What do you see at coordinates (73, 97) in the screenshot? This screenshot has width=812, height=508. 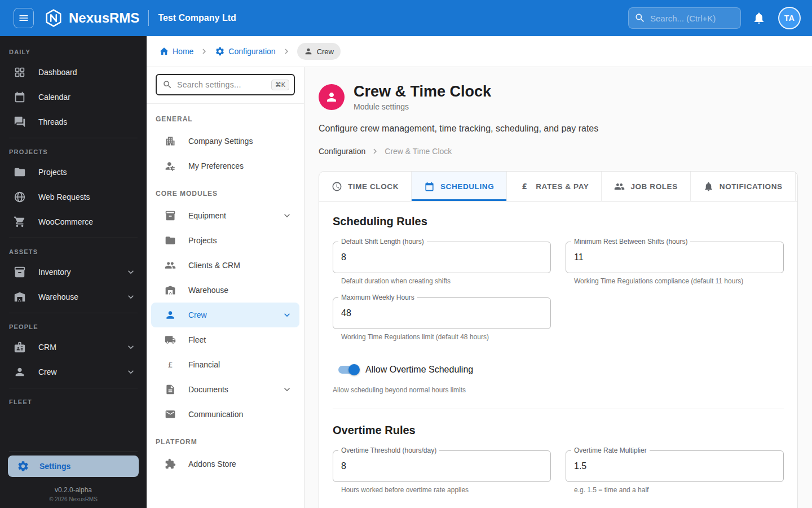 I see `sidebar-item-calendar: Calendar` at bounding box center [73, 97].